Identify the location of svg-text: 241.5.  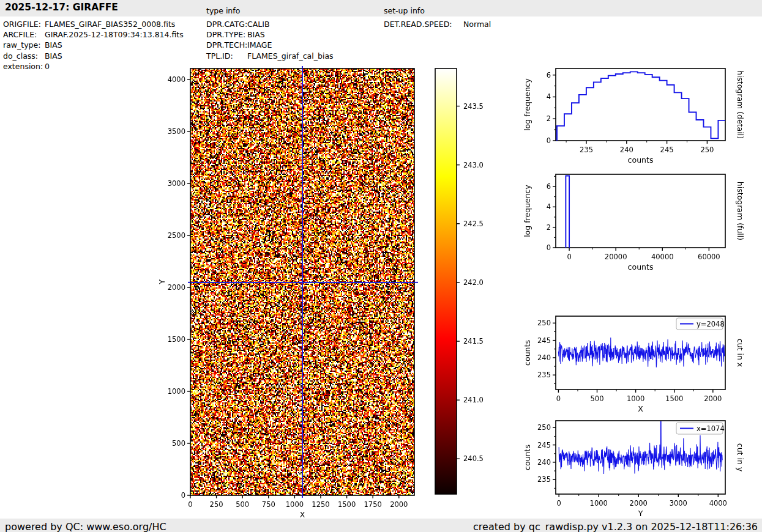
(474, 341).